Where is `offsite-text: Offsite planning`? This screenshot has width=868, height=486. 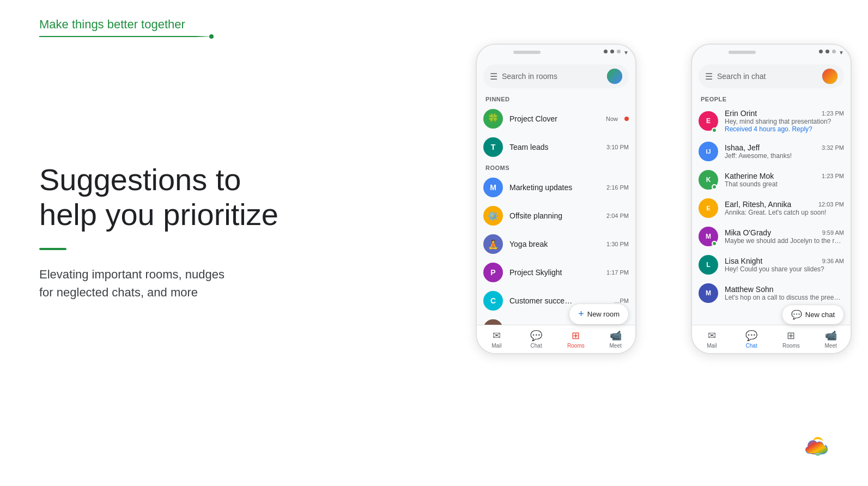
offsite-text: Offsite planning is located at coordinates (555, 216).